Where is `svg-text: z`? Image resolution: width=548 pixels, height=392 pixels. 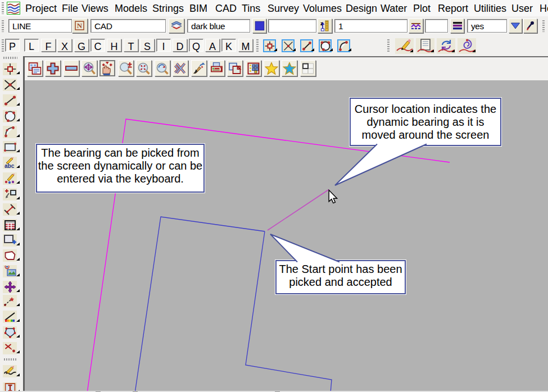
svg-text: z is located at coordinates (321, 24).